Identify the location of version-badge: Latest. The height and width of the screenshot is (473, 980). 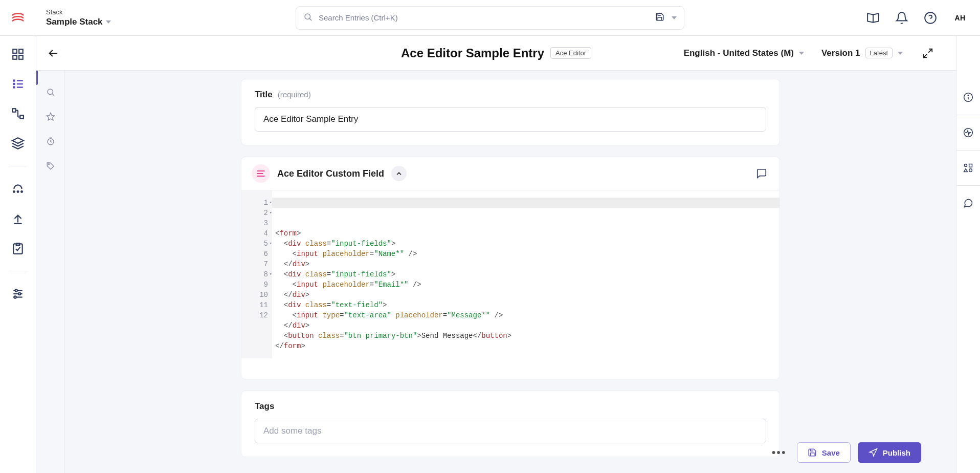
(879, 53).